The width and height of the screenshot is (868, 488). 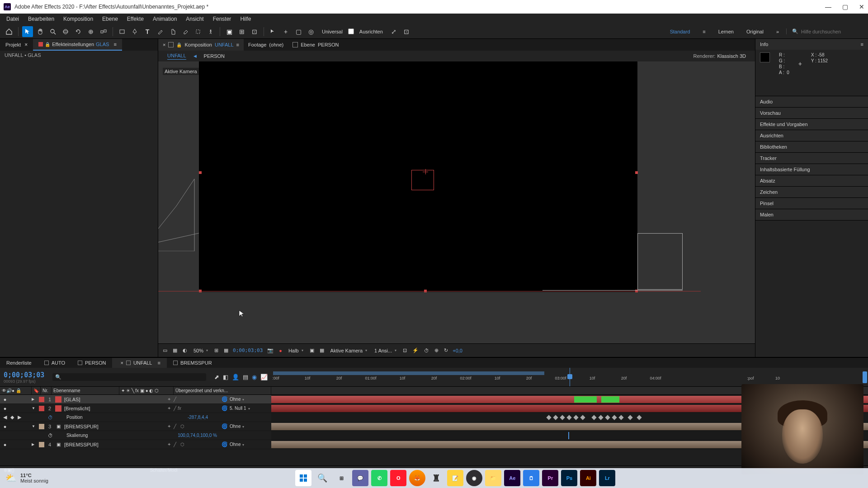 I want to click on selection-tool, so click(x=28, y=32).